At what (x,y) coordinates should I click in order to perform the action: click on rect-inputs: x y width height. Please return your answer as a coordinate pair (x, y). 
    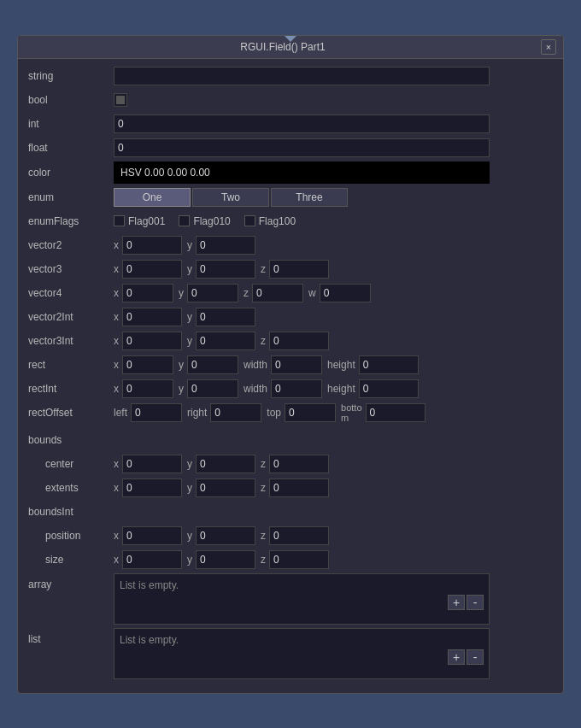
    Looking at the image, I should click on (267, 365).